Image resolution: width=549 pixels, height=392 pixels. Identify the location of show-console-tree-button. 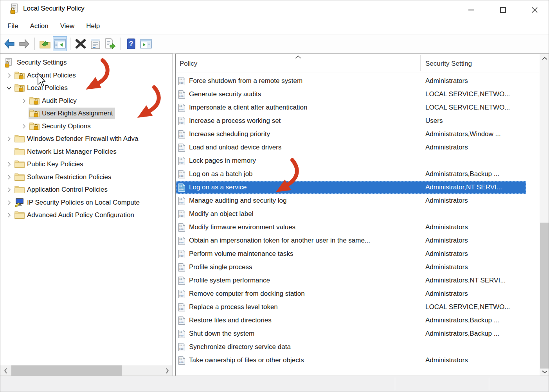
(60, 44).